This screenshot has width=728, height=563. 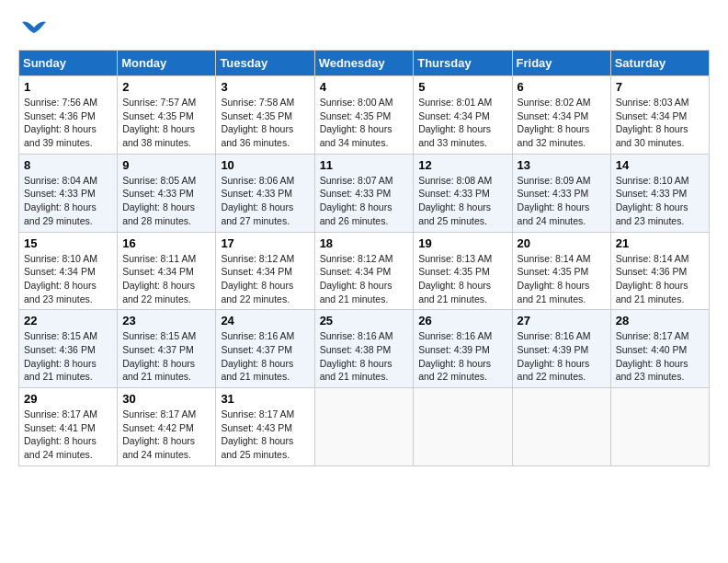 What do you see at coordinates (34, 29) in the screenshot?
I see `logo-bird-icon` at bounding box center [34, 29].